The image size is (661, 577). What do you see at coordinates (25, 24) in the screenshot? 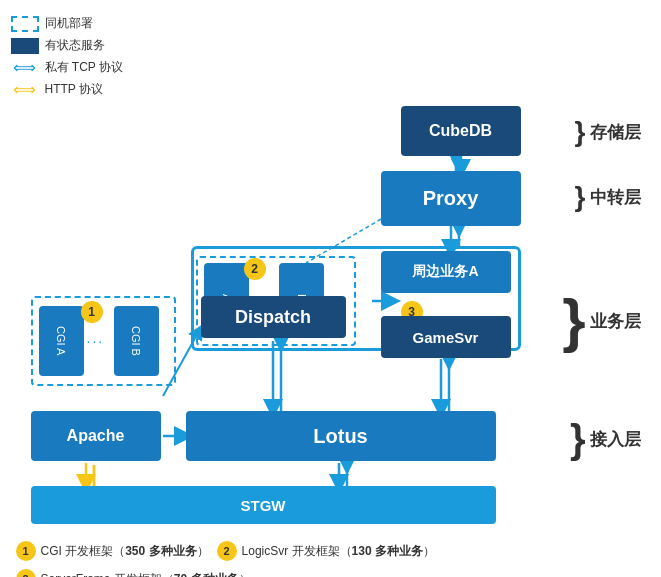
I see `legend-dashed-icon` at bounding box center [25, 24].